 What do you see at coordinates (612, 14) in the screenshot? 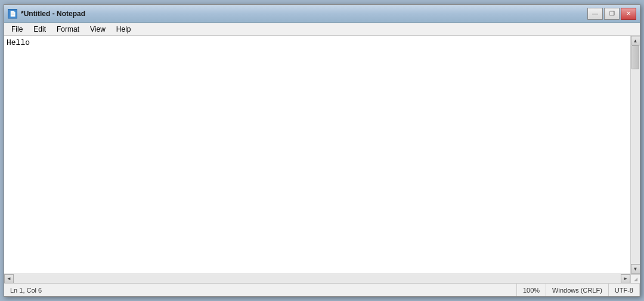
I see `restore-button: ❐` at bounding box center [612, 14].